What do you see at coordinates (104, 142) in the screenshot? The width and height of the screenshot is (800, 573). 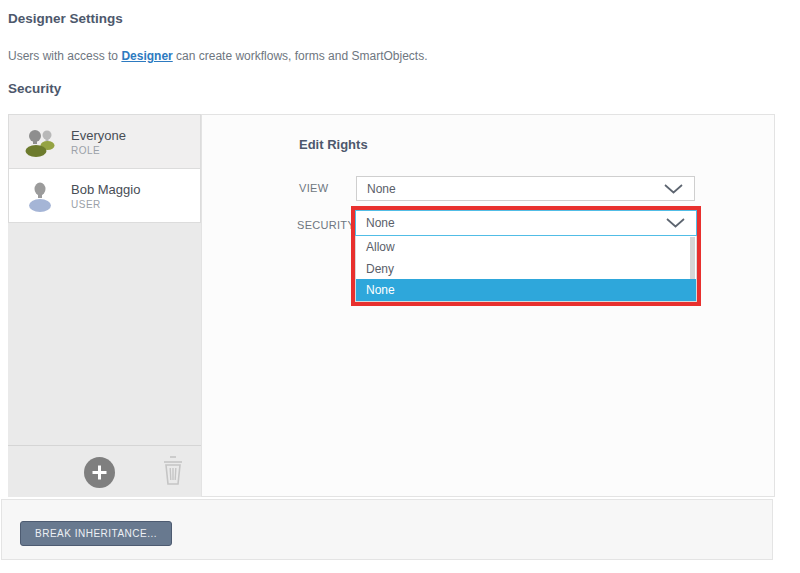 I see `list-item-everyone: Everyone ROLE` at bounding box center [104, 142].